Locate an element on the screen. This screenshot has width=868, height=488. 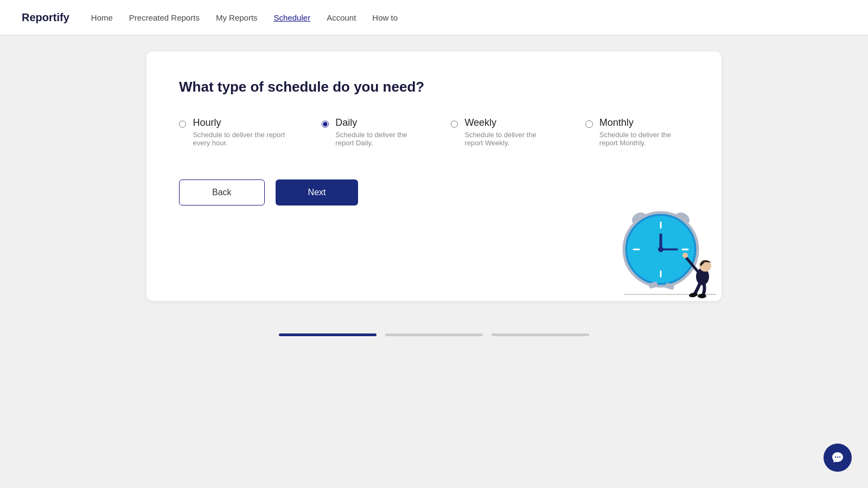
schedule-options: Hourly Schedule to deliver the report ev… is located at coordinates (434, 132).